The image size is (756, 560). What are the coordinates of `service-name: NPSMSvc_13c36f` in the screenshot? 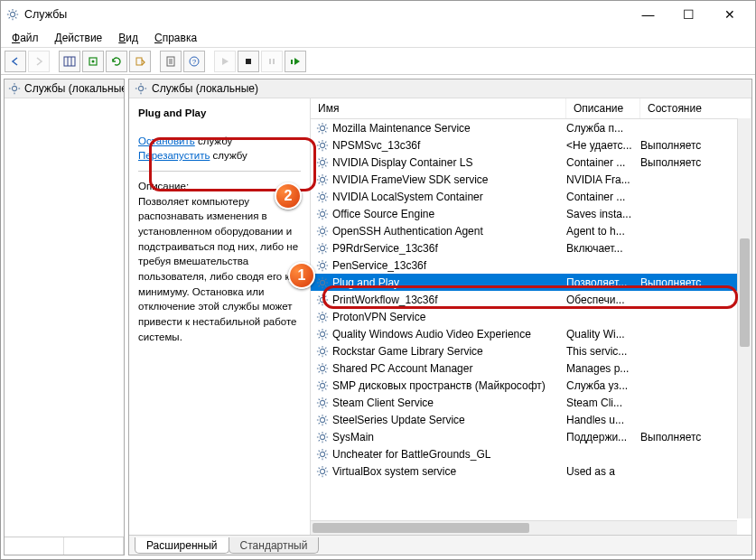 It's located at (376, 145).